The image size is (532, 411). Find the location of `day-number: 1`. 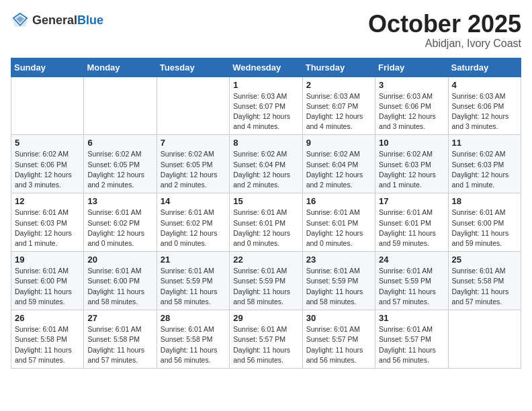

day-number: 1 is located at coordinates (266, 85).